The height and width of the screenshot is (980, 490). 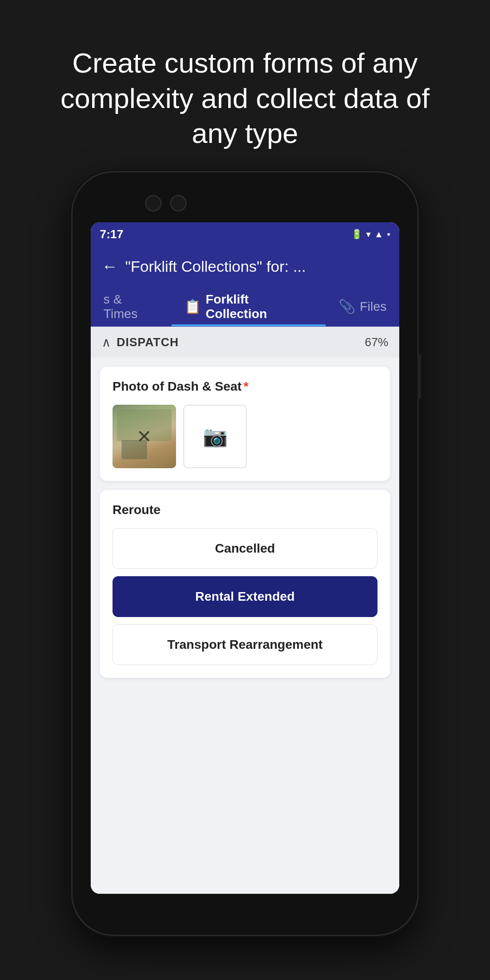 What do you see at coordinates (245, 549) in the screenshot?
I see `reroute-option-cancelled: Cancelled` at bounding box center [245, 549].